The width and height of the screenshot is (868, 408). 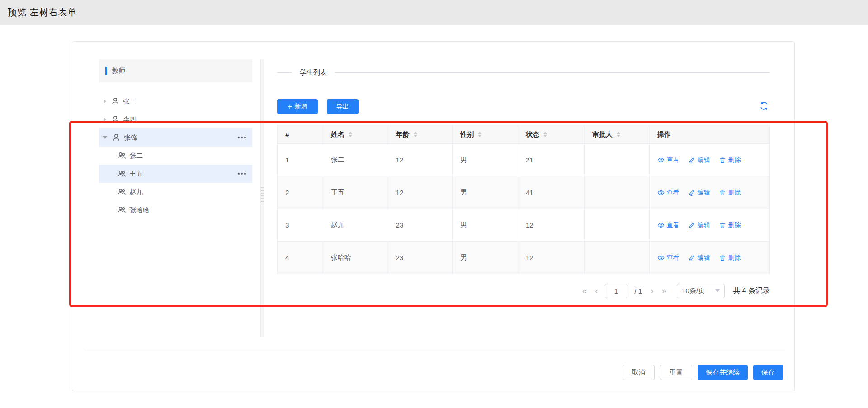 What do you see at coordinates (676, 373) in the screenshot?
I see `reset-button: 重置` at bounding box center [676, 373].